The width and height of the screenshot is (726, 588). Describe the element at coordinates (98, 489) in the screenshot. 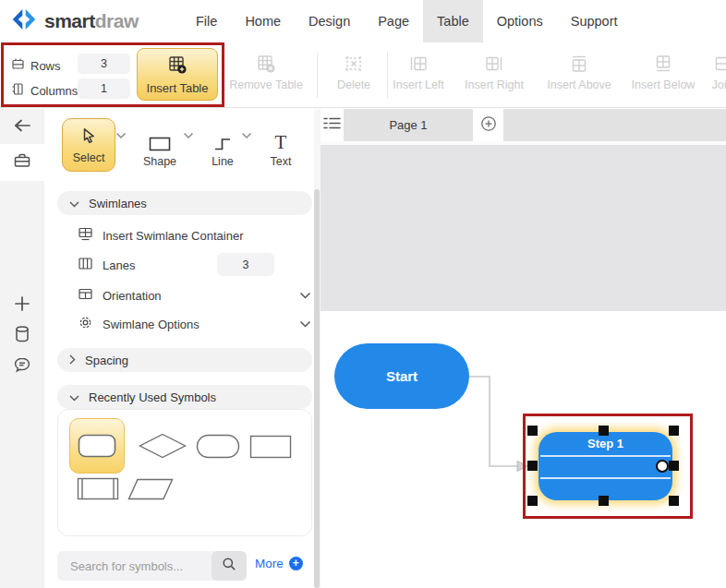

I see `symbol-predefined-process` at that location.